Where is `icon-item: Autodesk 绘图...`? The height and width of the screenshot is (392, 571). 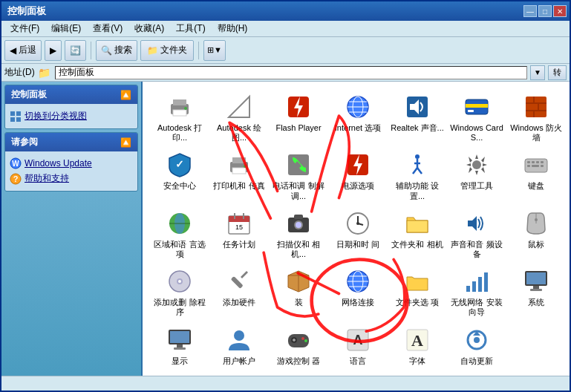 icon-item: Autodesk 绘图... is located at coordinates (239, 117).